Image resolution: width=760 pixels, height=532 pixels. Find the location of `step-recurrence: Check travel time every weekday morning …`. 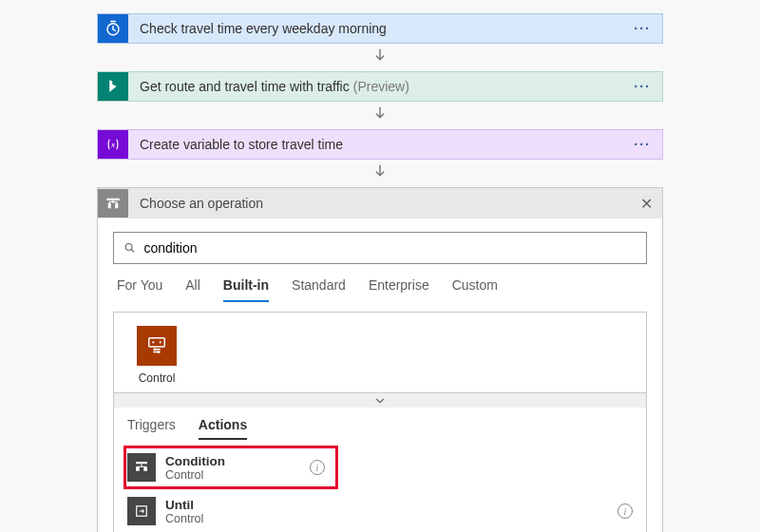

step-recurrence: Check travel time every weekday morning … is located at coordinates (380, 28).